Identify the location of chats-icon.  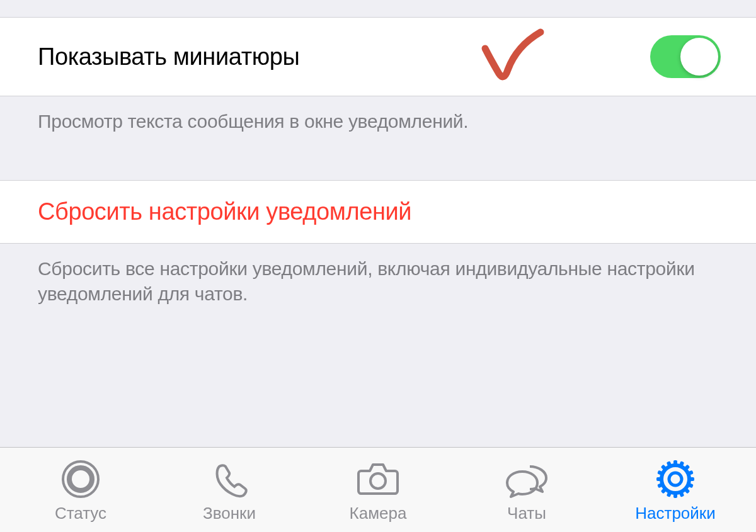
(527, 479).